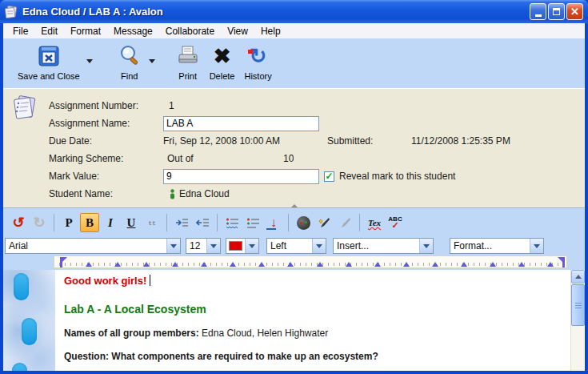 Image resolution: width=588 pixels, height=374 pixels. Describe the element at coordinates (64, 263) in the screenshot. I see `left-indent-marker` at that location.